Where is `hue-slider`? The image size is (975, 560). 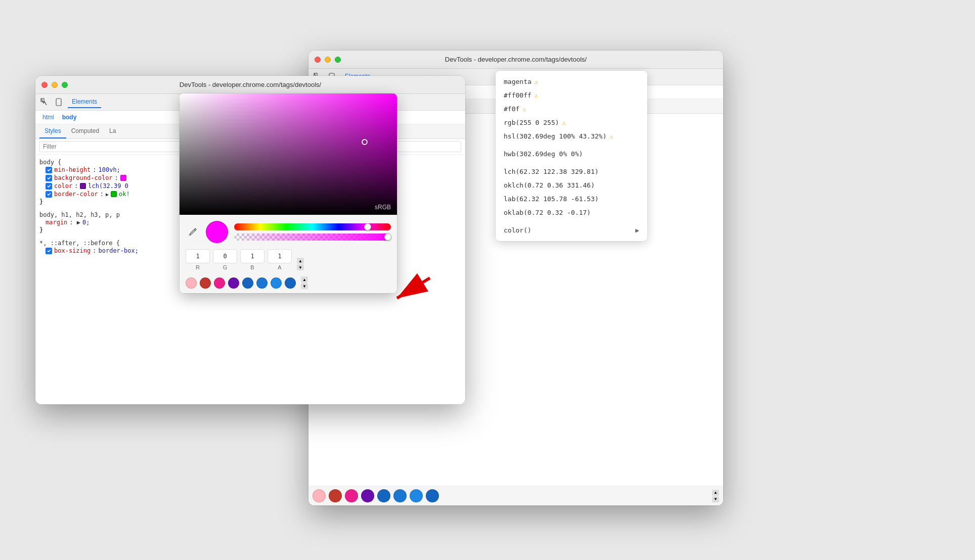 hue-slider is located at coordinates (313, 227).